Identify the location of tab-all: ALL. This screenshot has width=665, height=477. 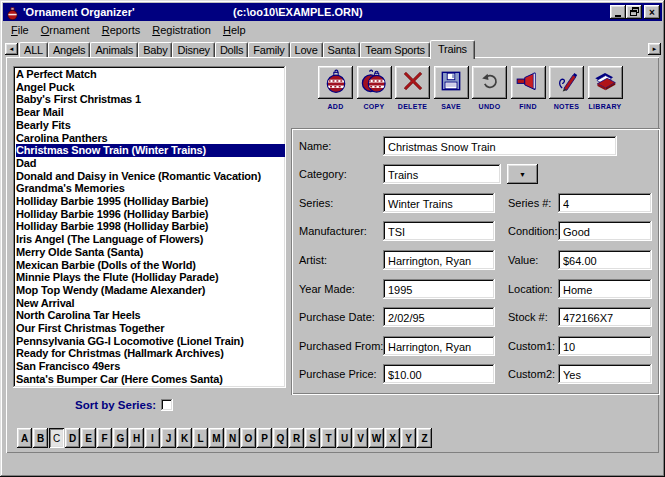
(34, 50).